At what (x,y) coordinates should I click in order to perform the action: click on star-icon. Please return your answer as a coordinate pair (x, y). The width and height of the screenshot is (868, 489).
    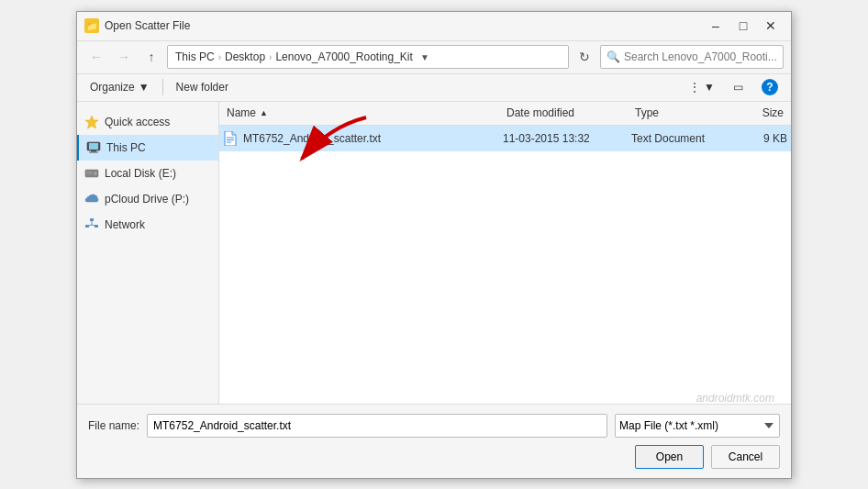
    Looking at the image, I should click on (92, 122).